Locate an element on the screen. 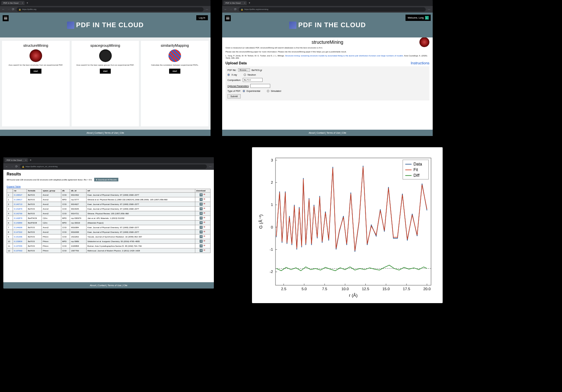 The image size is (562, 392). site-title: PDF IN THE CLOUD is located at coordinates (105, 25).